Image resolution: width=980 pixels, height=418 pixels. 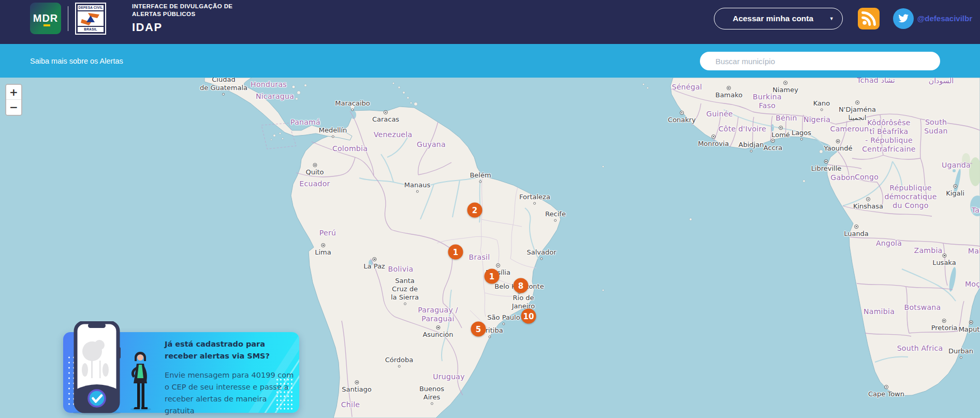 I want to click on zoom-out-button: −, so click(x=13, y=108).